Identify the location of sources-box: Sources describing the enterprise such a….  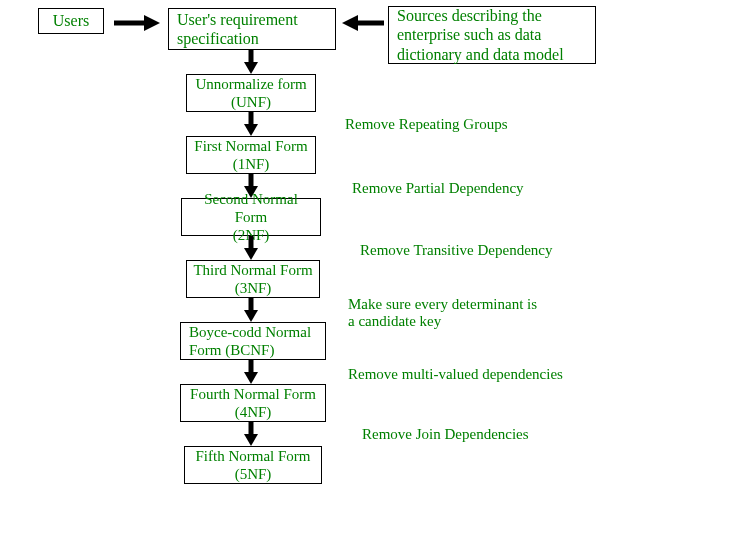
(492, 35).